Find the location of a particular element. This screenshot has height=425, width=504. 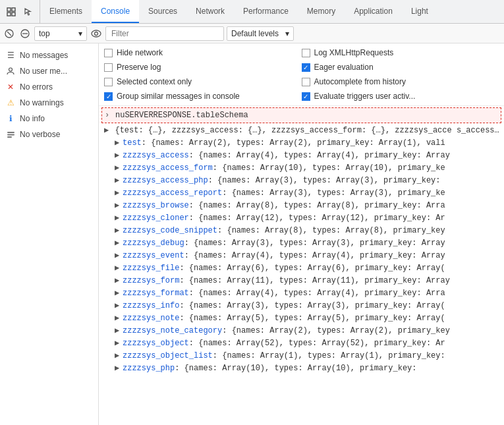

tree-row: ▶zzzzsys_access: {names: Array(4), types… is located at coordinates (302, 156).